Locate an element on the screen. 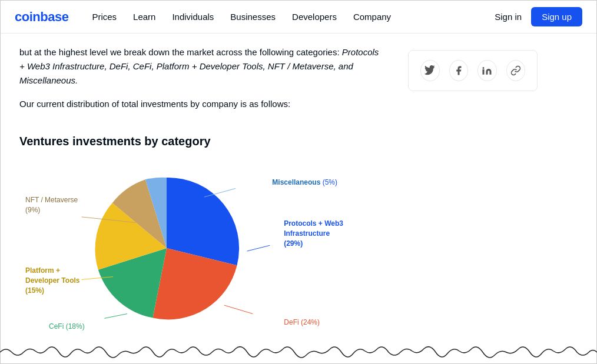  twitter-icon is located at coordinates (430, 71).